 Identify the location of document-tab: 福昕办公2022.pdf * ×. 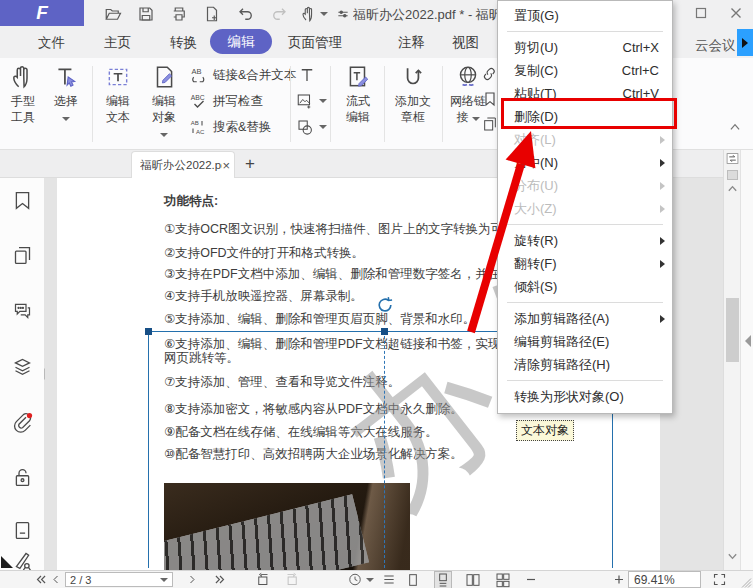
(183, 164).